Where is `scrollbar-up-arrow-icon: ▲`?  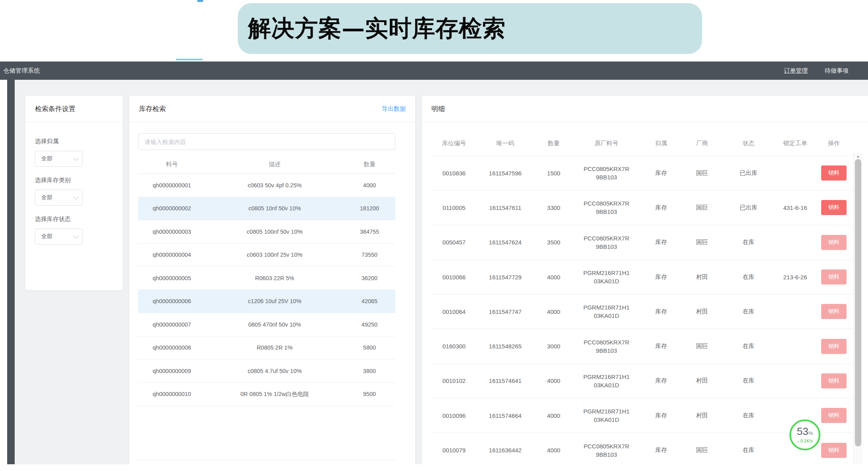
scrollbar-up-arrow-icon: ▲ is located at coordinates (858, 156).